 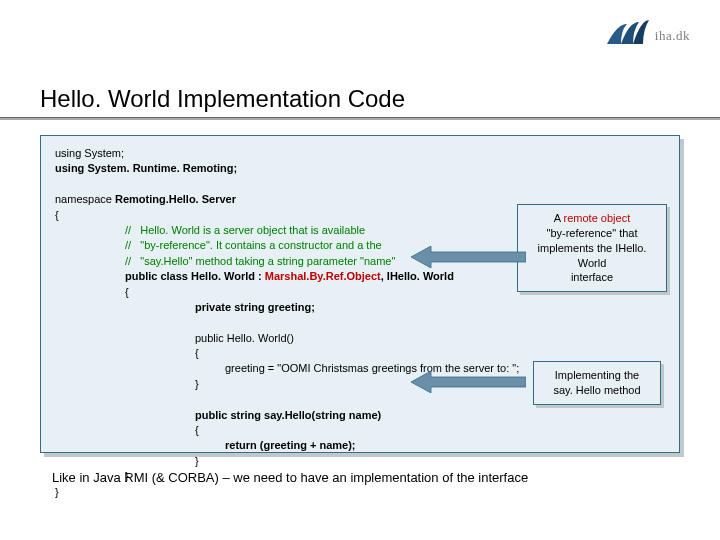 What do you see at coordinates (360, 308) in the screenshot?
I see `code-line: private string greeting;` at bounding box center [360, 308].